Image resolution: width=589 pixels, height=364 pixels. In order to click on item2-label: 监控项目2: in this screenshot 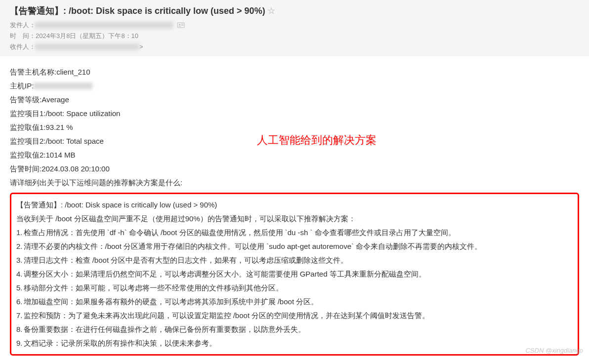, I will do `click(28, 141)`.